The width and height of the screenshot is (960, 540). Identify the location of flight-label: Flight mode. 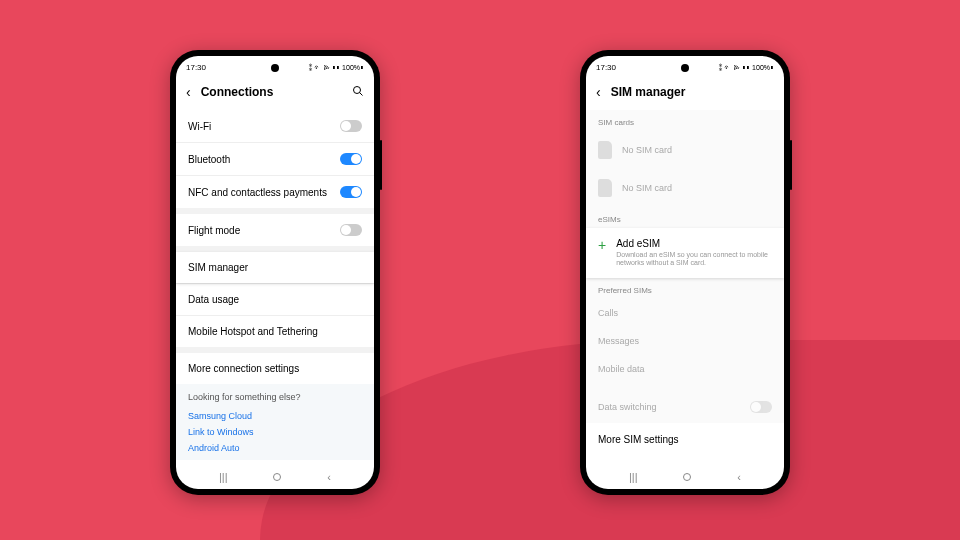
(214, 230).